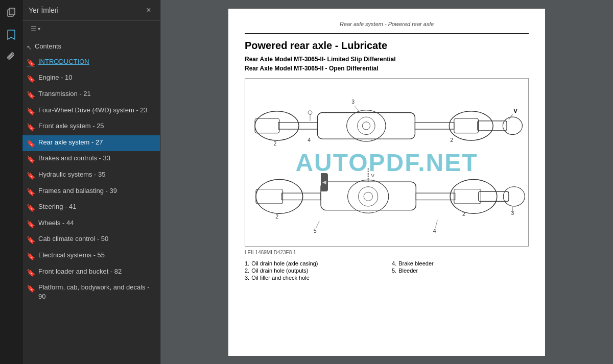  Describe the element at coordinates (91, 79) in the screenshot. I see `sidebar-item-engine: 🔖 Engine - 10` at that location.